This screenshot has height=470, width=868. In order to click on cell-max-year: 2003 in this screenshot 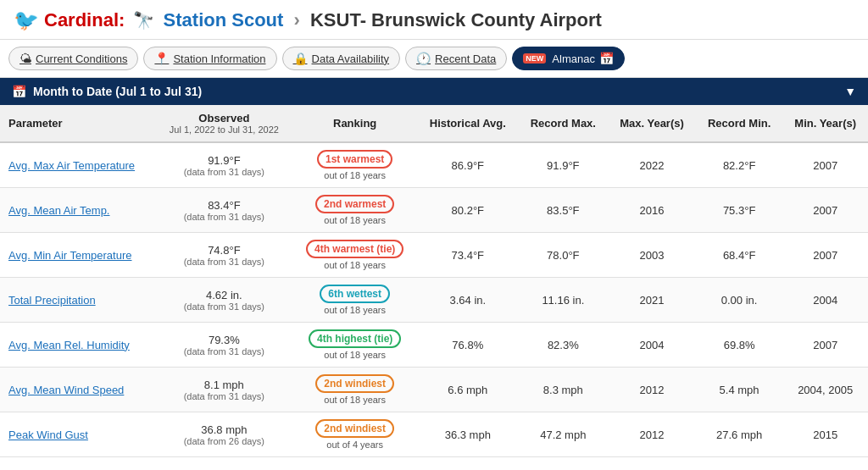, I will do `click(652, 256)`.